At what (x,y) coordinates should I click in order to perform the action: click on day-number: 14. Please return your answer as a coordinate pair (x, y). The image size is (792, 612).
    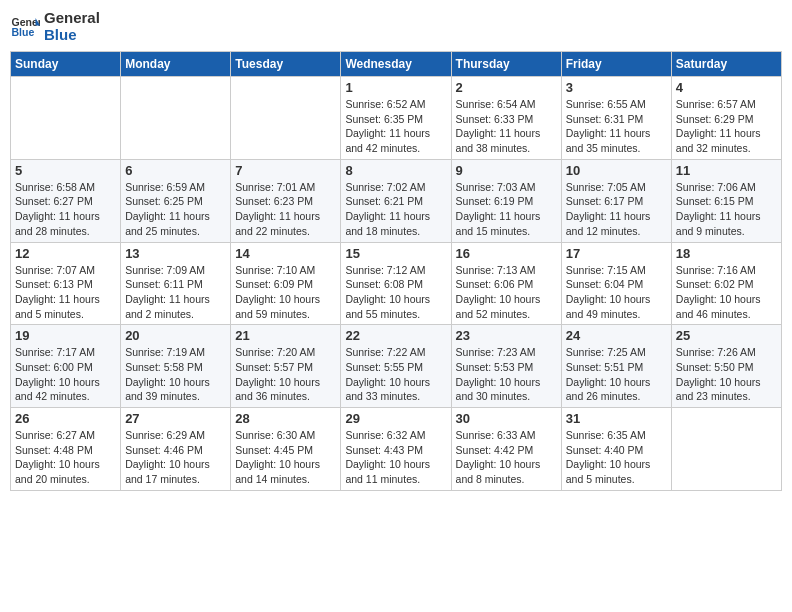
    Looking at the image, I should click on (286, 254).